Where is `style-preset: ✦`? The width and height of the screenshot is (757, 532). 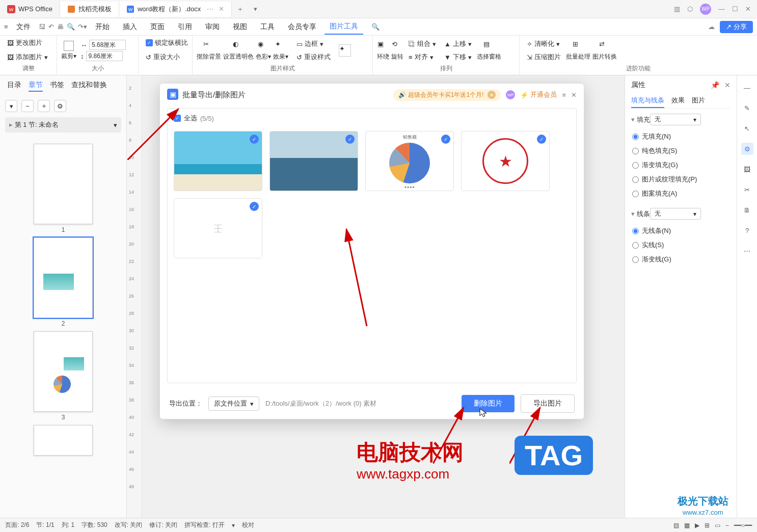 style-preset: ✦ is located at coordinates (345, 50).